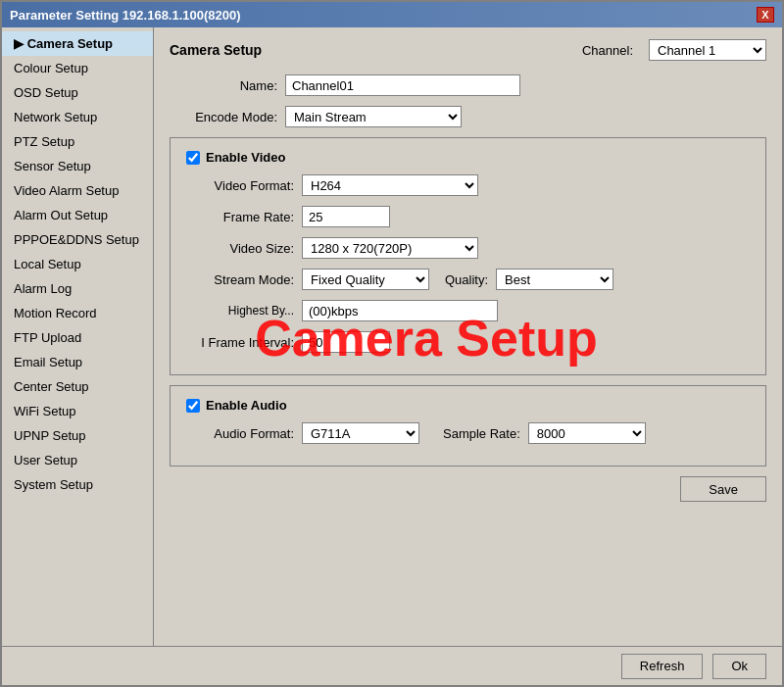 The height and width of the screenshot is (687, 784). What do you see at coordinates (77, 265) in the screenshot?
I see `sidebar-item-local-setup: Local Setup` at bounding box center [77, 265].